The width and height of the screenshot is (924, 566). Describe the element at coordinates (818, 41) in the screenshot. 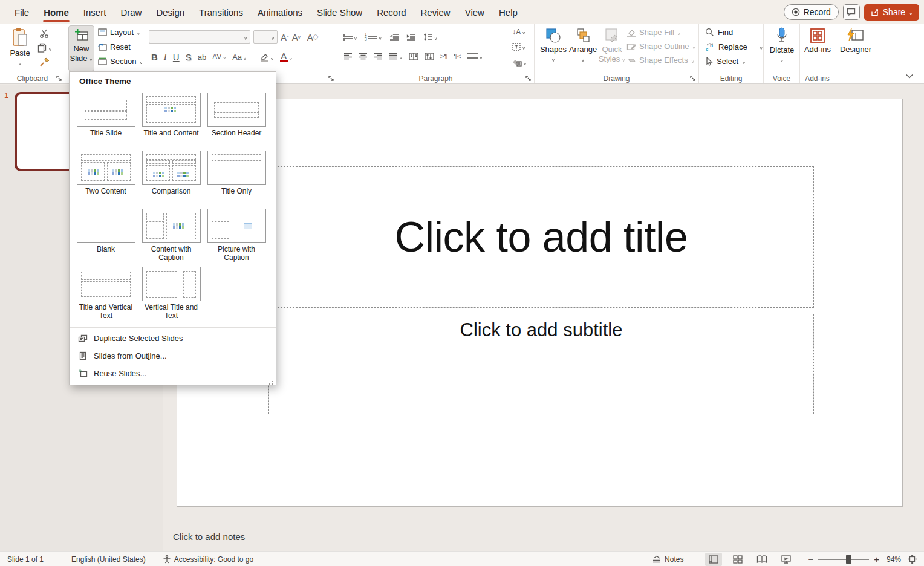

I see `addins-button: Add-ins` at that location.